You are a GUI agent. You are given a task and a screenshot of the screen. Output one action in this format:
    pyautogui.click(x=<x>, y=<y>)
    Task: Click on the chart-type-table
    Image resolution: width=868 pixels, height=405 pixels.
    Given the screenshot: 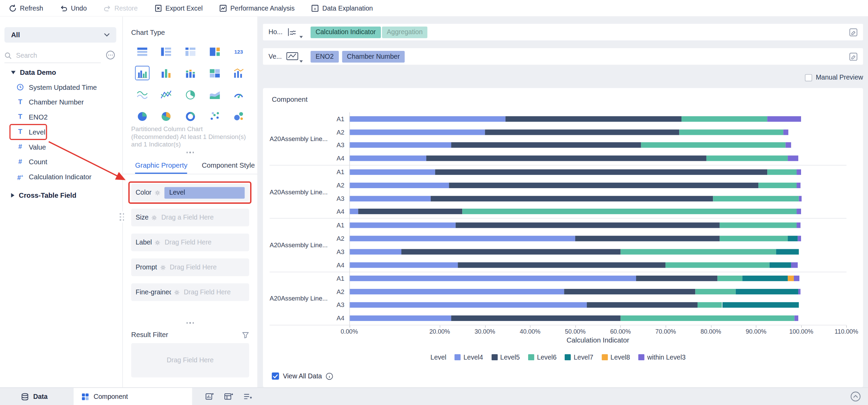 What is the action you would take?
    pyautogui.click(x=142, y=52)
    